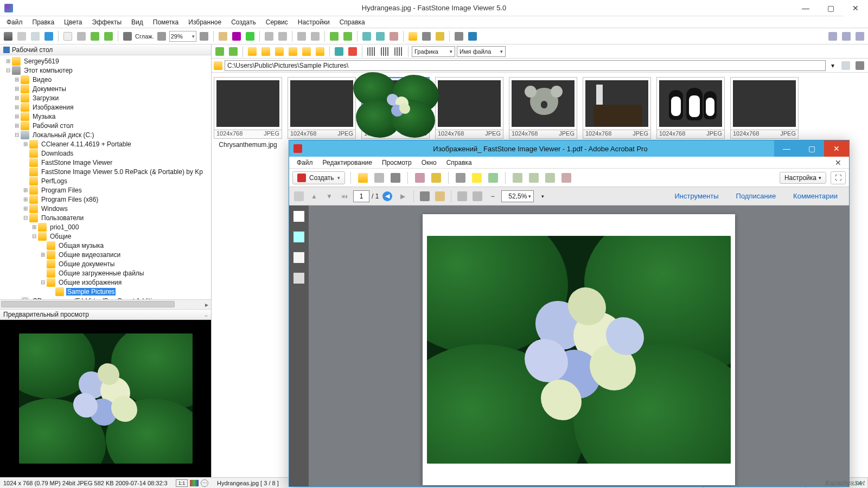 The image size is (868, 488). What do you see at coordinates (860, 36) in the screenshot?
I see `layout-3-icon` at bounding box center [860, 36].